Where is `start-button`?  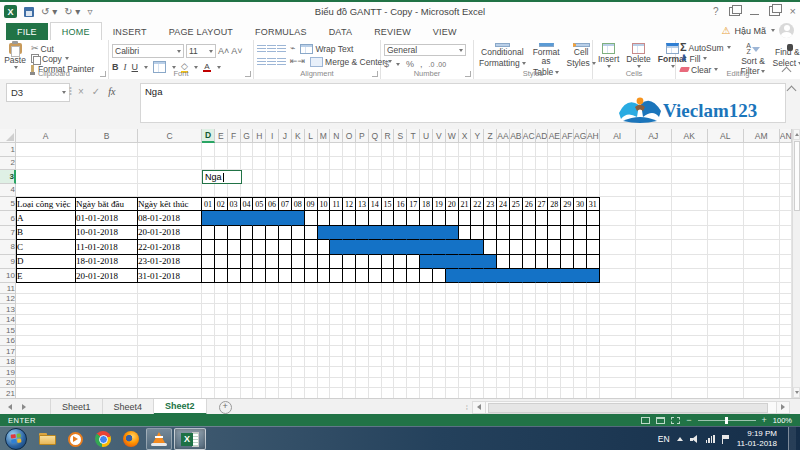 start-button is located at coordinates (16, 439).